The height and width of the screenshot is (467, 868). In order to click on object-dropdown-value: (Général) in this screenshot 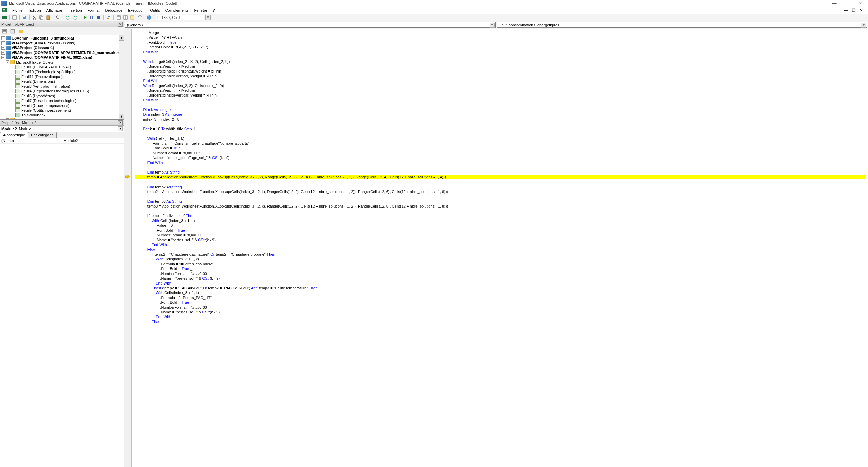, I will do `click(135, 25)`.